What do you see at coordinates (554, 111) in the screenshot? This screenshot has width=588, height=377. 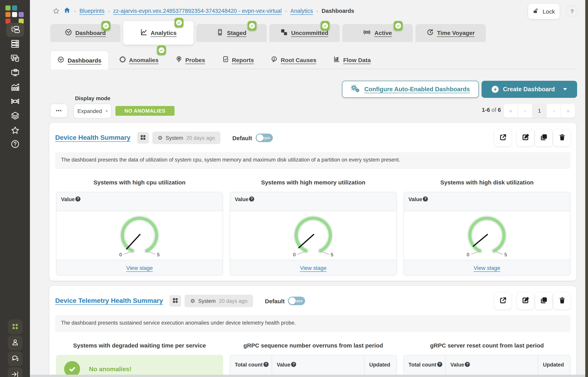 I see `page-next-button: ›` at bounding box center [554, 111].